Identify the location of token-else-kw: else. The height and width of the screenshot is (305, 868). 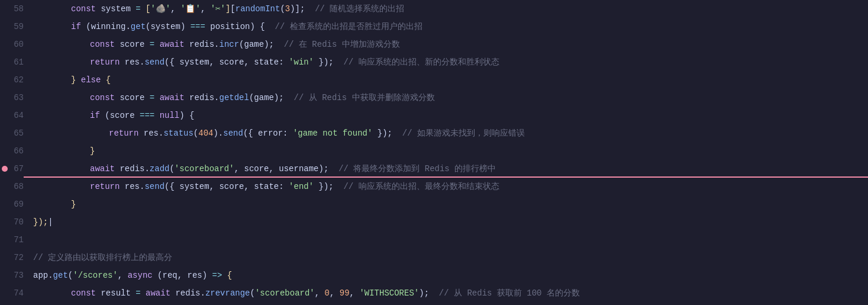
(93, 80).